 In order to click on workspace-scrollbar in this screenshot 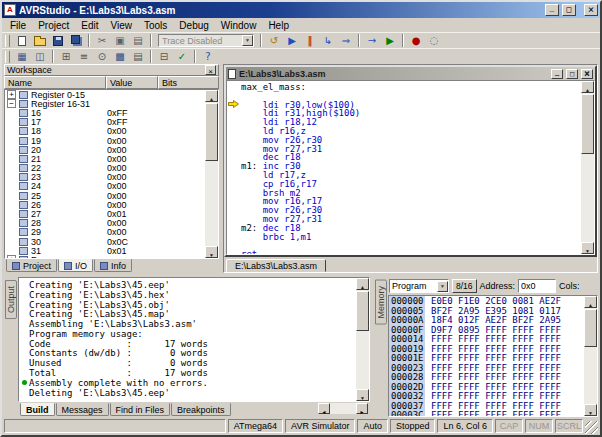, I will do `click(212, 174)`.